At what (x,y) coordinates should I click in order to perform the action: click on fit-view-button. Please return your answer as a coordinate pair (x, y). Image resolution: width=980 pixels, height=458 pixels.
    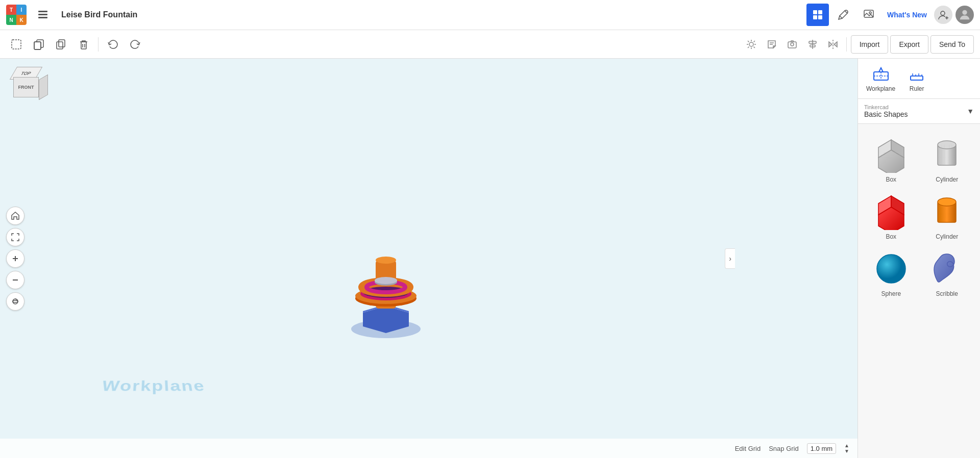
    Looking at the image, I should click on (15, 237).